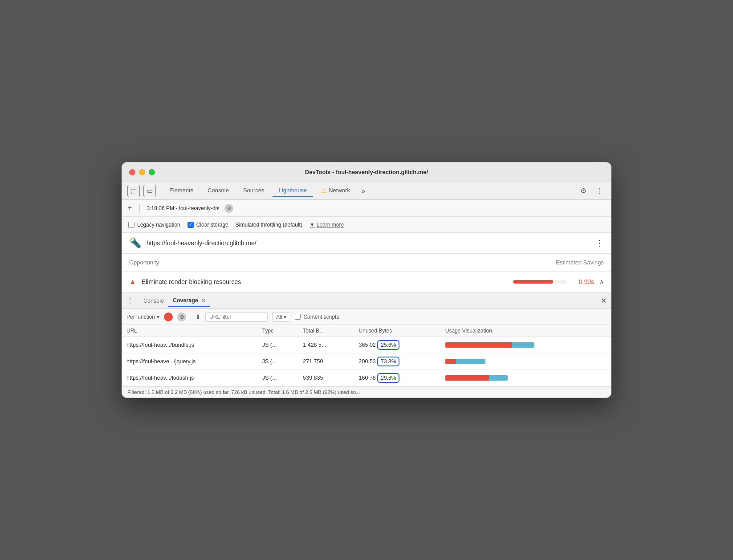 The height and width of the screenshot is (560, 733). I want to click on learn-more-button: ▼ Learn more, so click(327, 225).